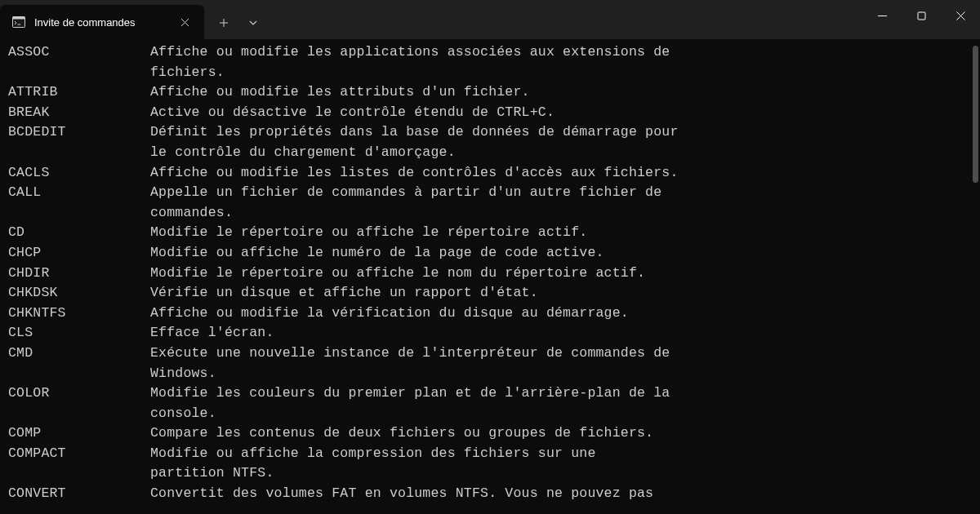  Describe the element at coordinates (561, 153) in the screenshot. I see `command-description: le contrôle du chargement d'amorçage.` at that location.